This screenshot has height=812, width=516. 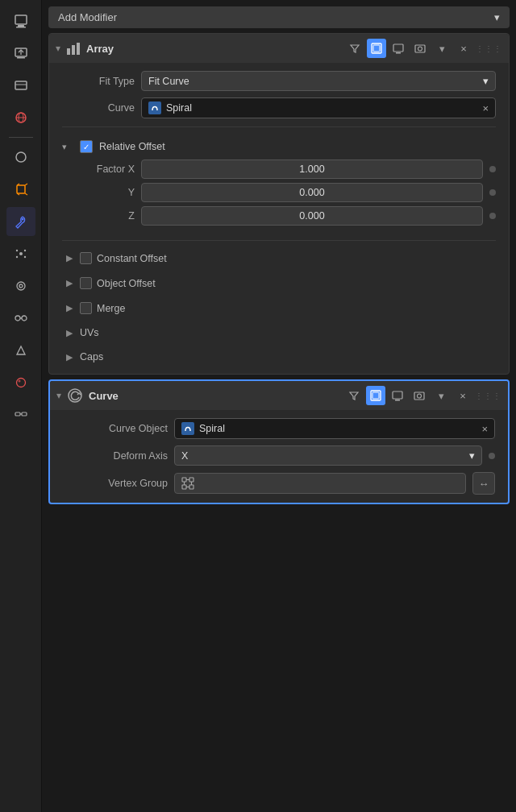 I want to click on sidebar-icon-modifier, so click(x=21, y=222).